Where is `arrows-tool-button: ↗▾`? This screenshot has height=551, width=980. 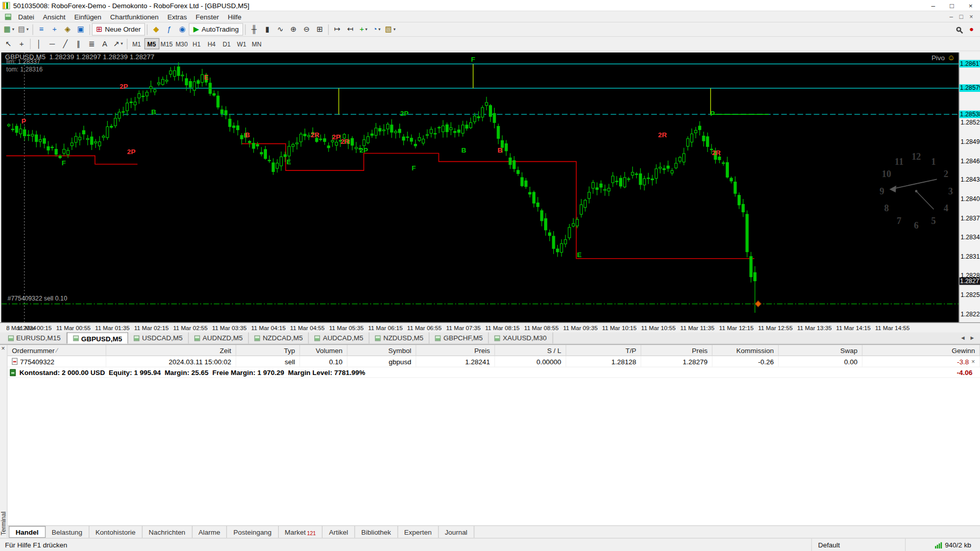 arrows-tool-button: ↗▾ is located at coordinates (118, 43).